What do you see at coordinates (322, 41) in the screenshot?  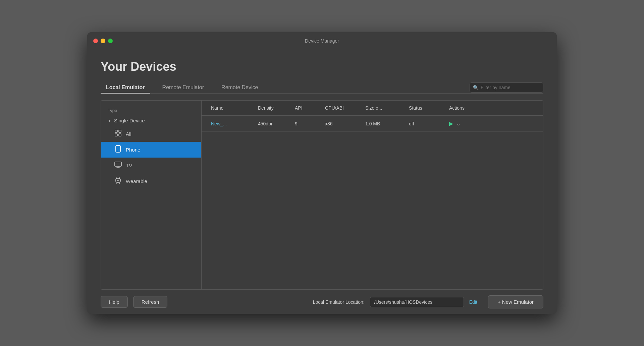 I see `title-bar: Device Manager` at bounding box center [322, 41].